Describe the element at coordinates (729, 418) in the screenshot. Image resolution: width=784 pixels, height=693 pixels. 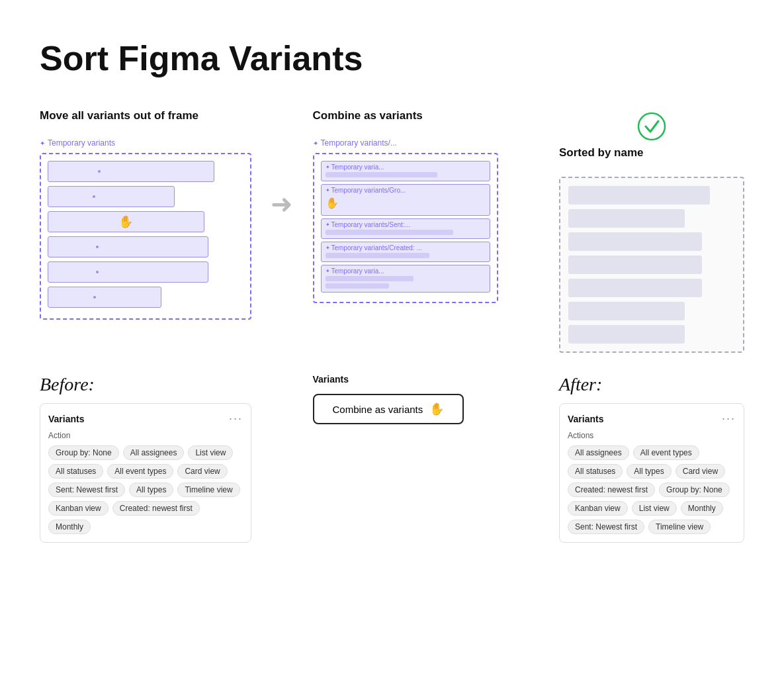
I see `after-variants-menu: ···` at that location.